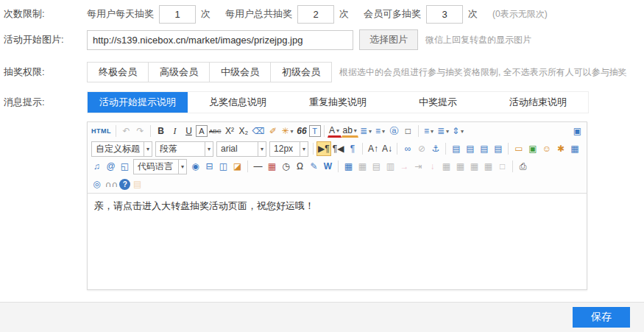 This screenshot has width=644, height=332. I want to click on member-option-2: 中级会员, so click(240, 72).